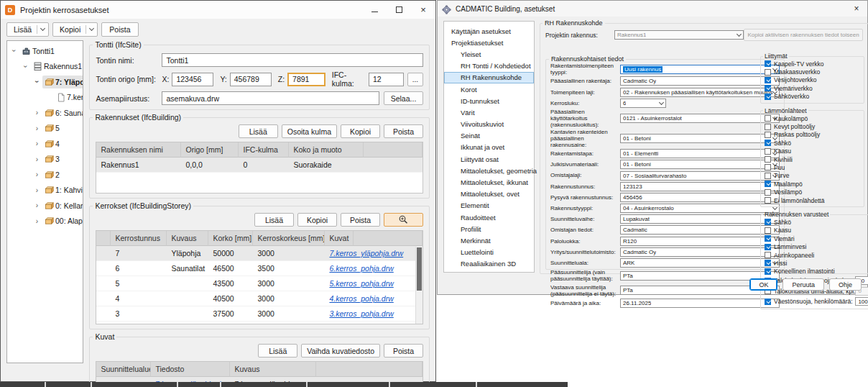 Image resolution: width=868 pixels, height=387 pixels. What do you see at coordinates (489, 159) in the screenshot?
I see `sidebar-item-liittyvat-osat: Liittyvät osat` at bounding box center [489, 159].